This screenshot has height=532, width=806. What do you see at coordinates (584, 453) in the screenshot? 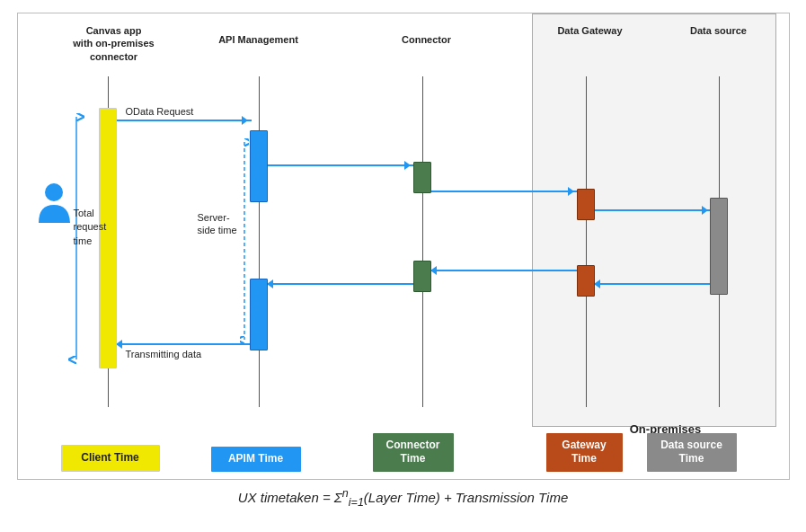
I see `legend-gateway-time: GatewayTime` at bounding box center [584, 453].